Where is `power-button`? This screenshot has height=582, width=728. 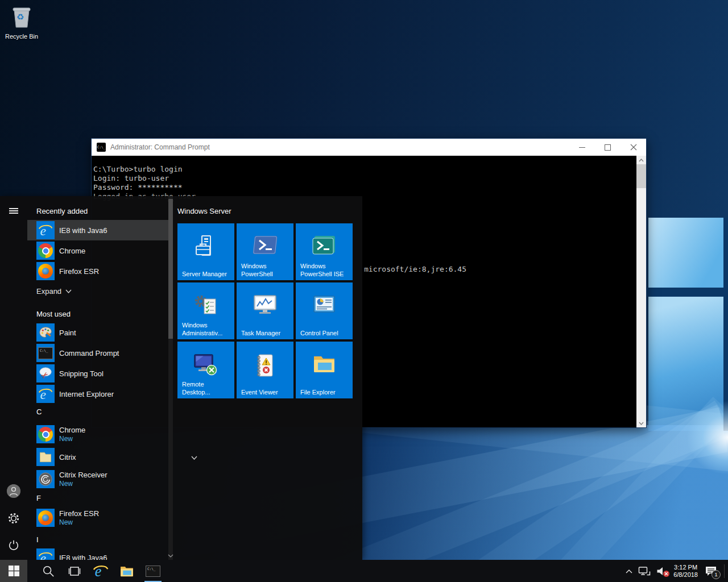
power-button is located at coordinates (14, 545).